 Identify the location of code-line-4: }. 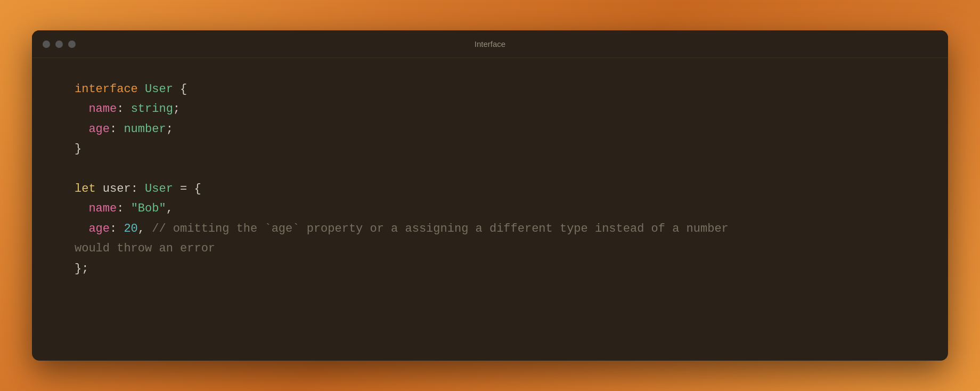
(490, 149).